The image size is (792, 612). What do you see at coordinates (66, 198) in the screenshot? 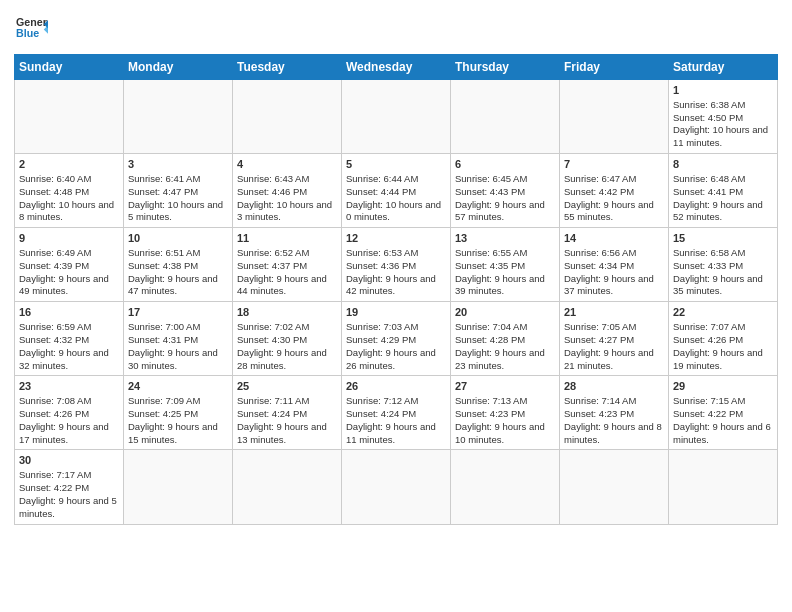
I see `day-info: Sunrise: 6:40 AMSunset: 4:48 PMDaylight:…` at bounding box center [66, 198].